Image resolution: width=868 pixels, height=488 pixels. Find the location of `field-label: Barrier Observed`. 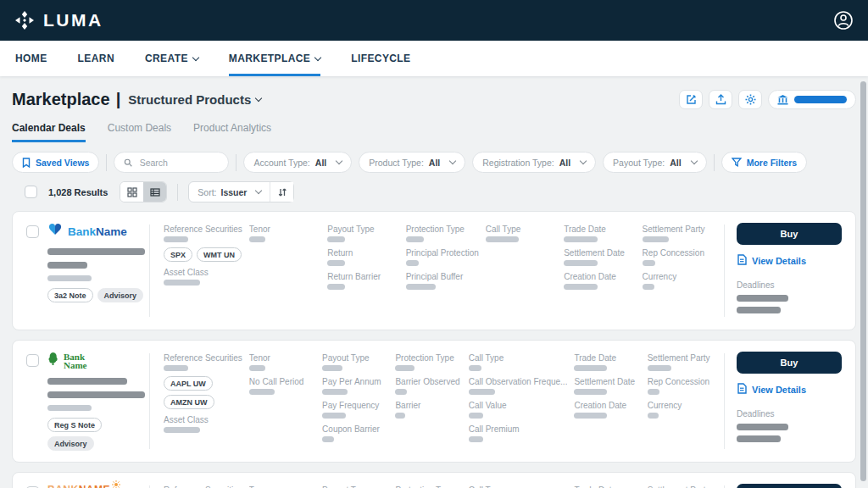

field-label: Barrier Observed is located at coordinates (428, 381).